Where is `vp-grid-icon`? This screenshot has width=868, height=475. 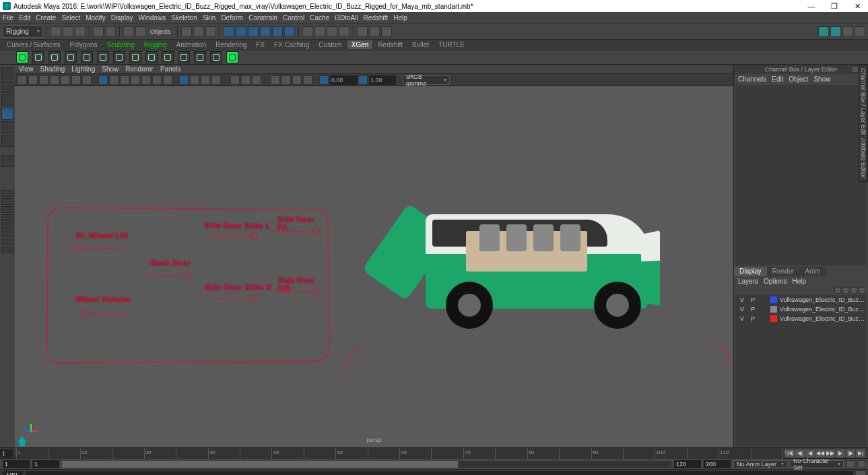
vp-grid-icon is located at coordinates (76, 80).